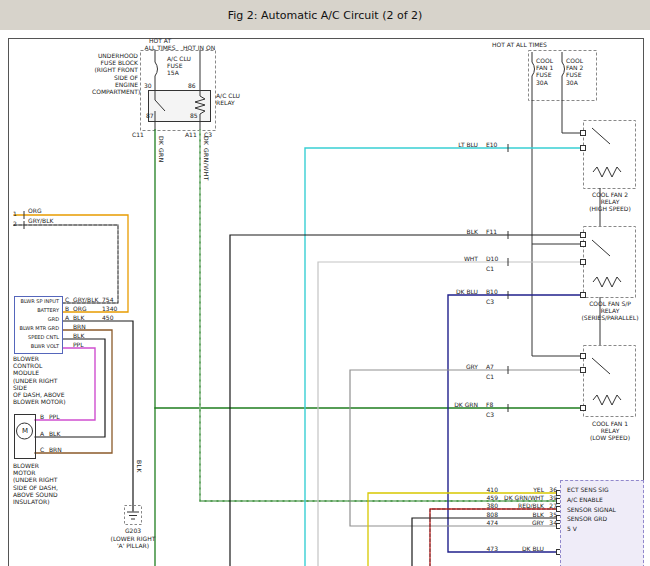  Describe the element at coordinates (522, 506) in the screenshot. I see `pcm-wire-red-blk: RED/BLK` at that location.